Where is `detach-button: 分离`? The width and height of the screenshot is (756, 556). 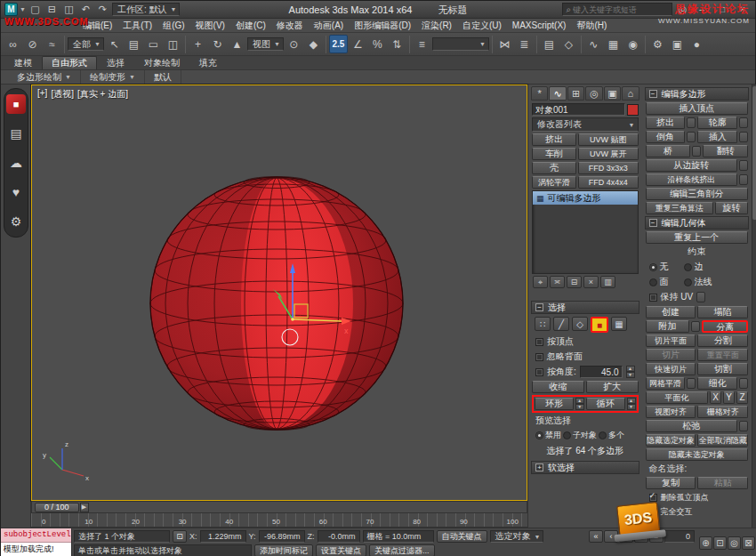
detach-button: 分离 is located at coordinates (725, 326).